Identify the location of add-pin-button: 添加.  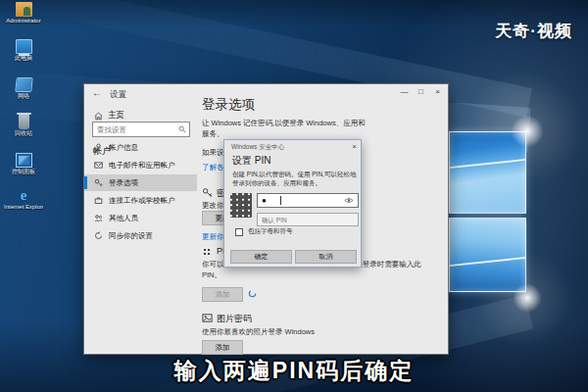
(222, 294).